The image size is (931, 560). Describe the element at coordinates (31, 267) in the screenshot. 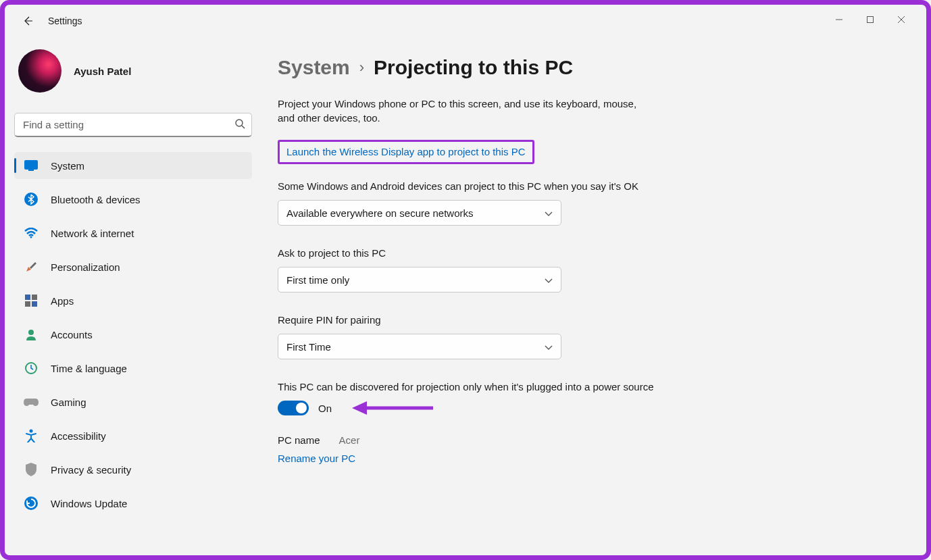

I see `paintbrush-icon` at that location.